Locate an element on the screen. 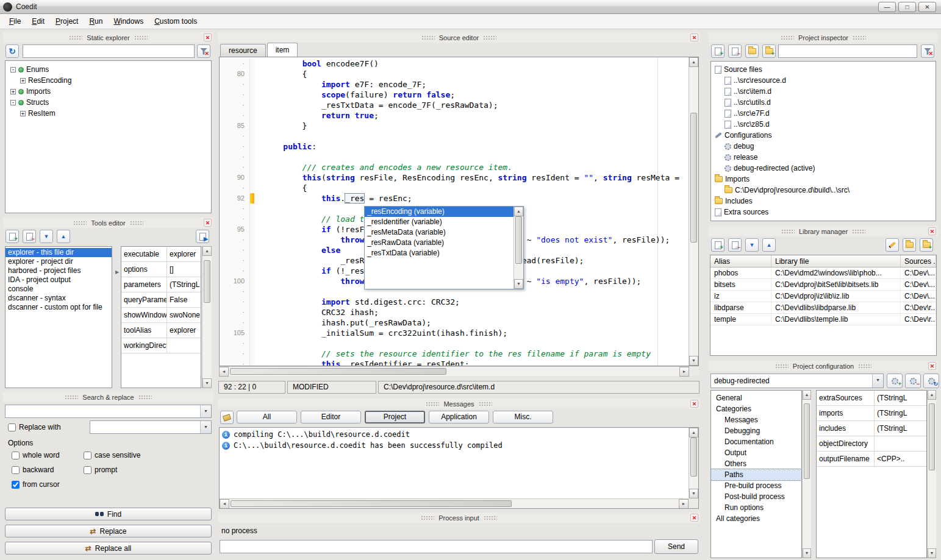 The height and width of the screenshot is (560, 941). library-row-phobos: phobosC:\Dev\dmd2\windows\lib\phob...C:\… is located at coordinates (823, 273).